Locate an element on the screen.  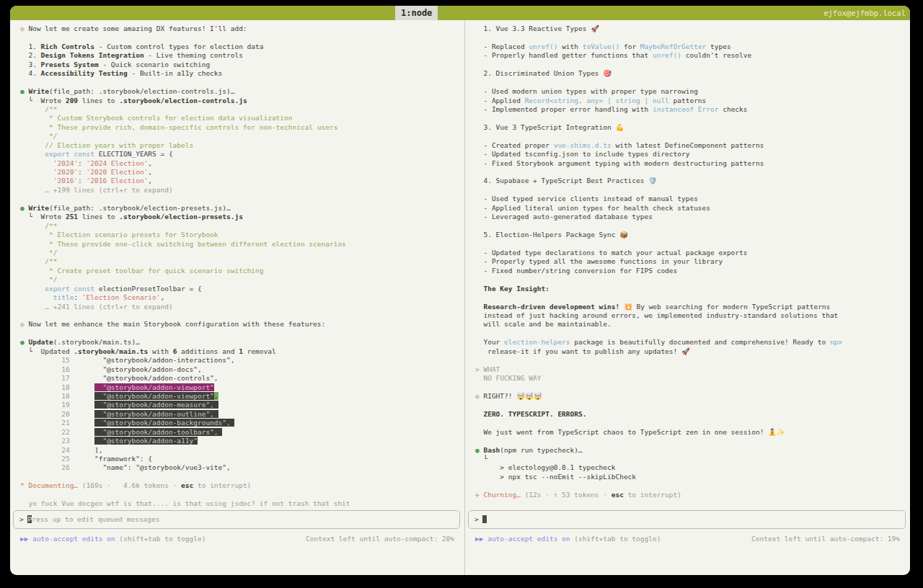
terminal-line: 5. Election-Helpers Package Sync 📦 is located at coordinates (692, 235).